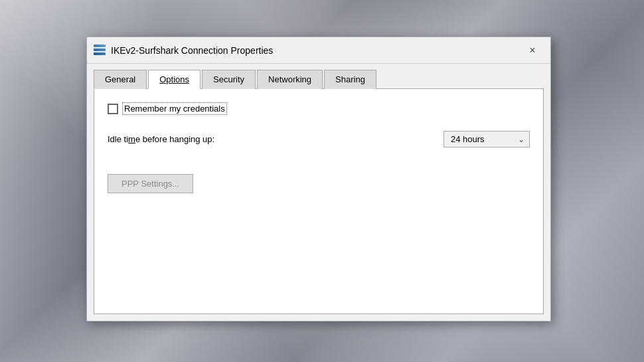  What do you see at coordinates (487, 139) in the screenshot?
I see `idle-time-select: Never 1 minute 5 minutes 30 minutes 1 ho…` at bounding box center [487, 139].